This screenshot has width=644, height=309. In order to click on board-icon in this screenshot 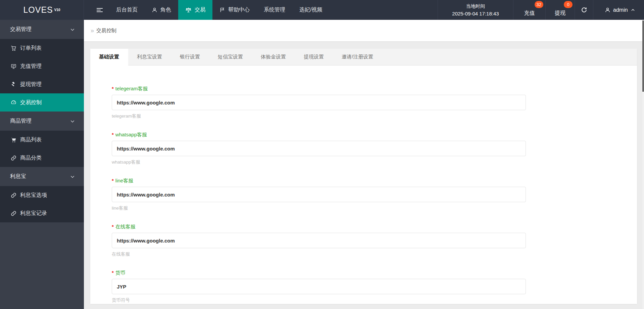, I will do `click(13, 67)`.